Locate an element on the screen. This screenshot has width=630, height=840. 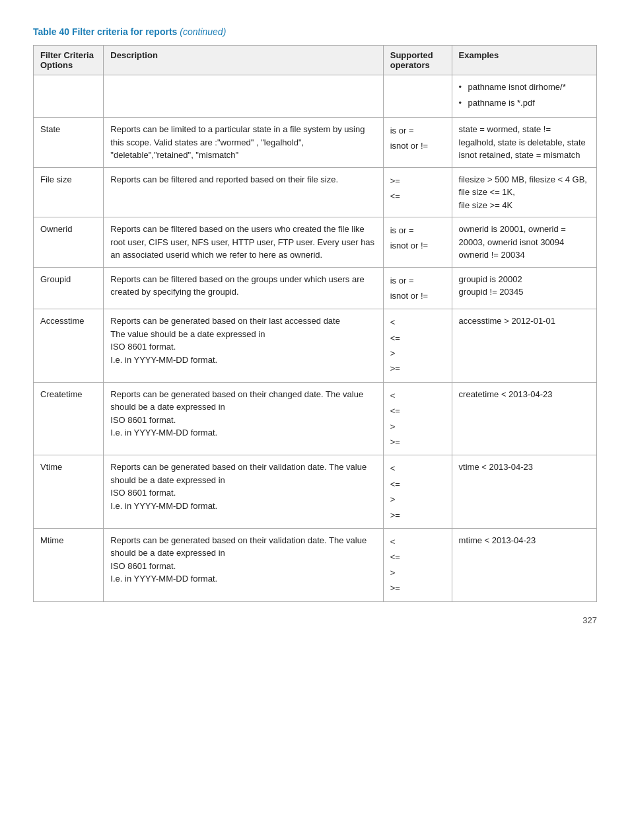
table-row: AccesstimeReports can be generated based… is located at coordinates (316, 346).